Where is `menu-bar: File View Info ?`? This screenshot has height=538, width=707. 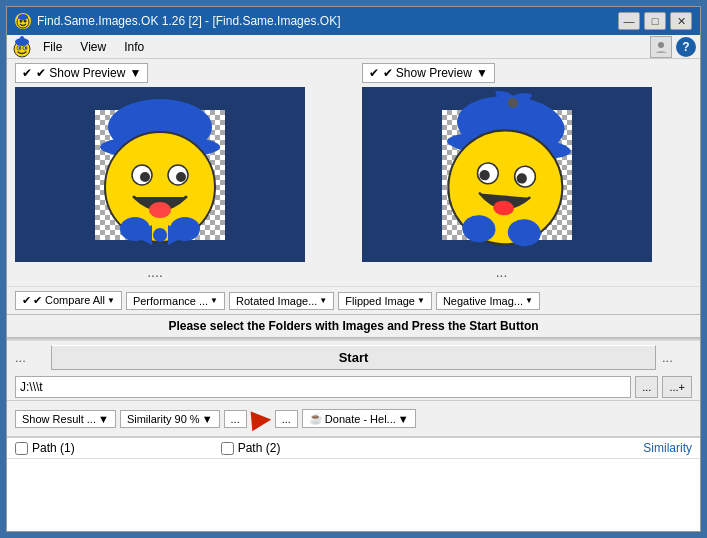
menu-bar: File View Info ? is located at coordinates (354, 47).